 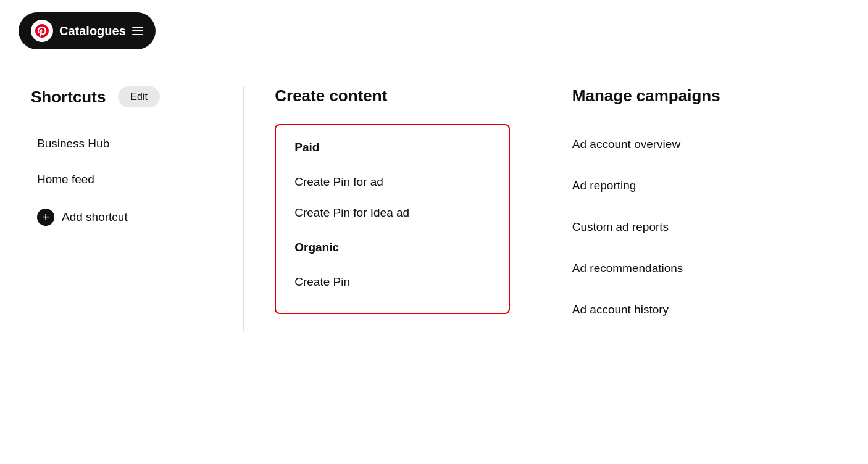 I want to click on create-content-box: Paid Create Pin for ad Create Pin for Id…, so click(x=393, y=219).